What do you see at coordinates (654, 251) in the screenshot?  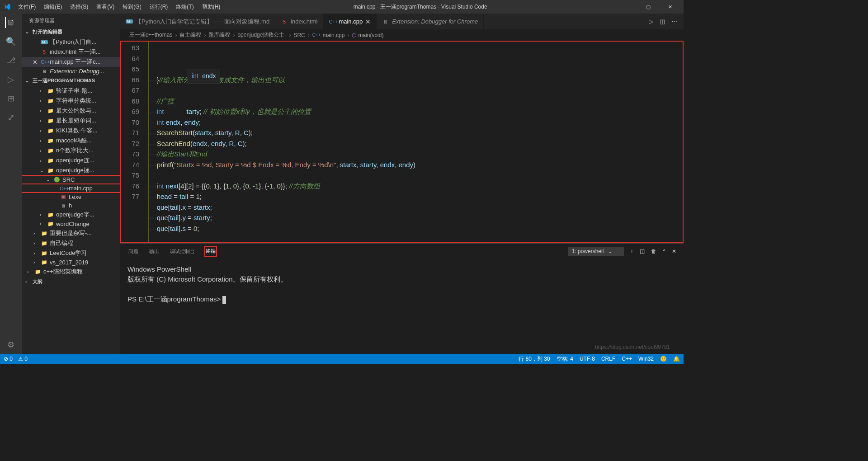 I see `kill-terminal-icon: 🗑` at bounding box center [654, 251].